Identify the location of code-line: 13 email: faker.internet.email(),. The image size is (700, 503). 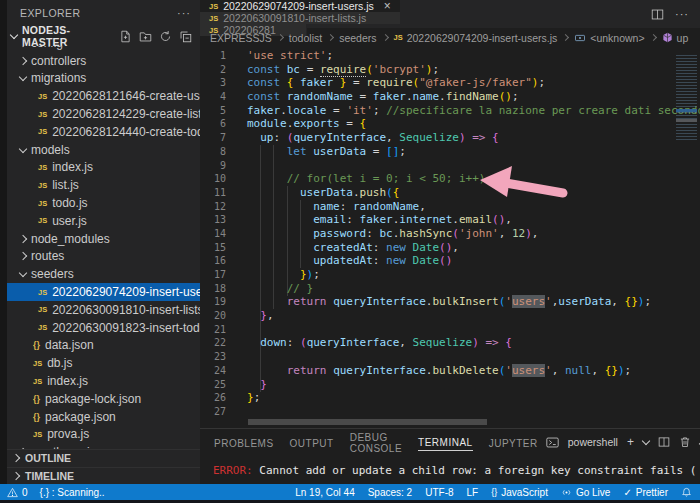
(450, 220).